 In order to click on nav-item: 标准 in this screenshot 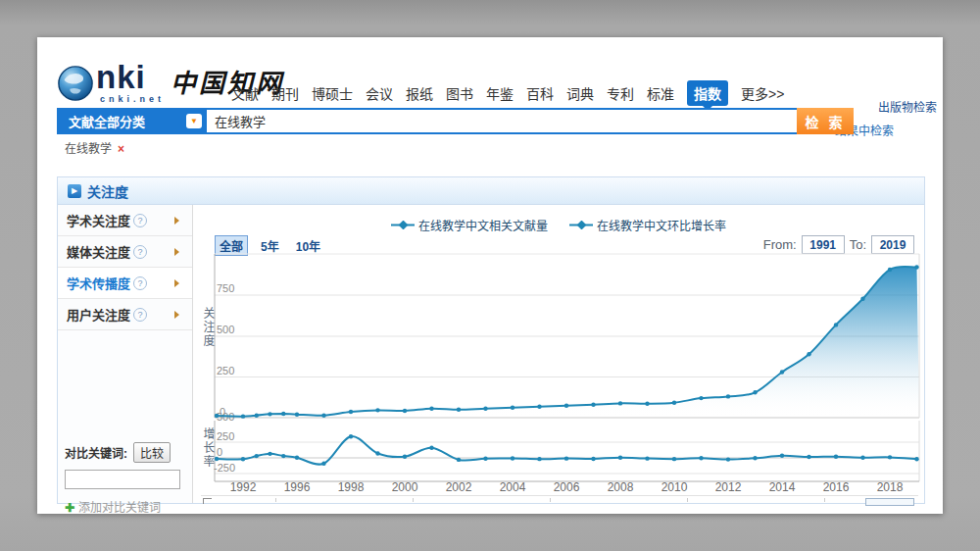, I will do `click(661, 93)`.